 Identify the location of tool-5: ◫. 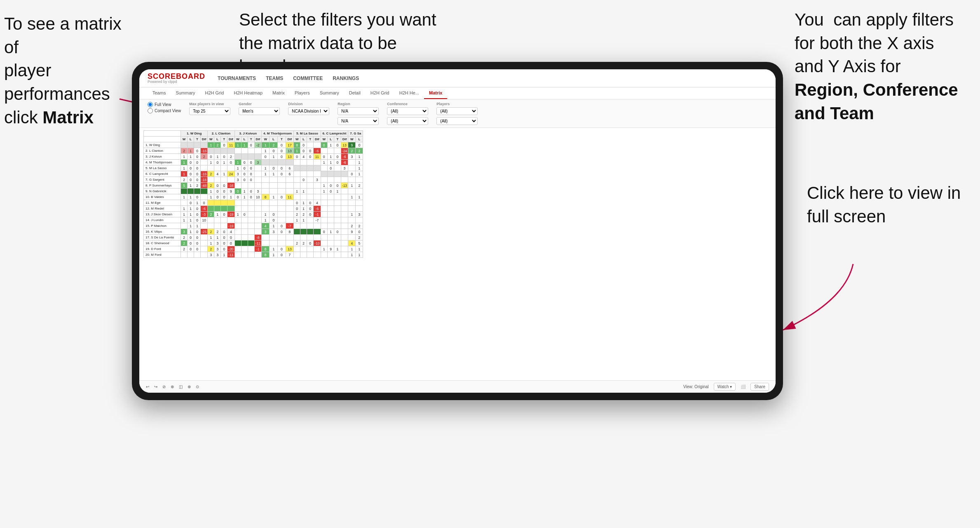
(181, 387).